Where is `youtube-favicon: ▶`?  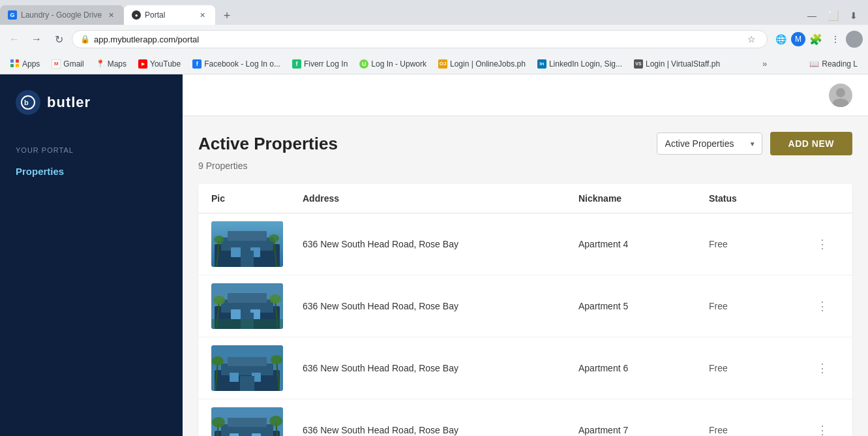
youtube-favicon: ▶ is located at coordinates (143, 64).